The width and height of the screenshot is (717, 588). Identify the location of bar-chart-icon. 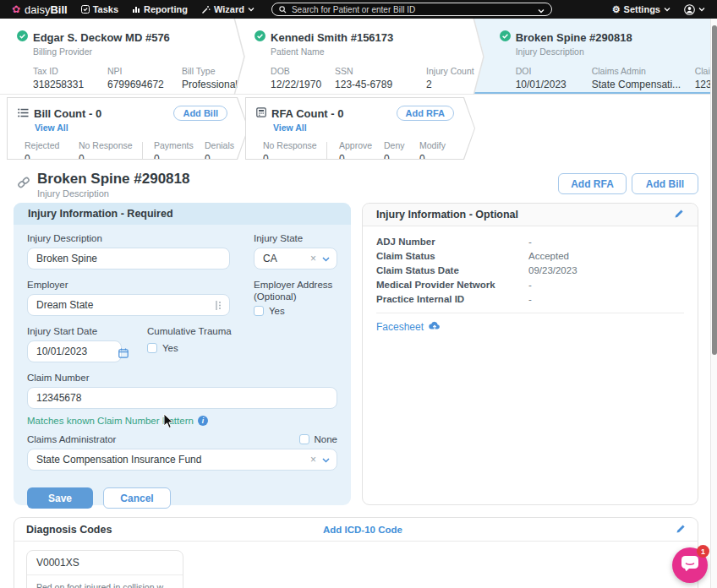
(136, 9).